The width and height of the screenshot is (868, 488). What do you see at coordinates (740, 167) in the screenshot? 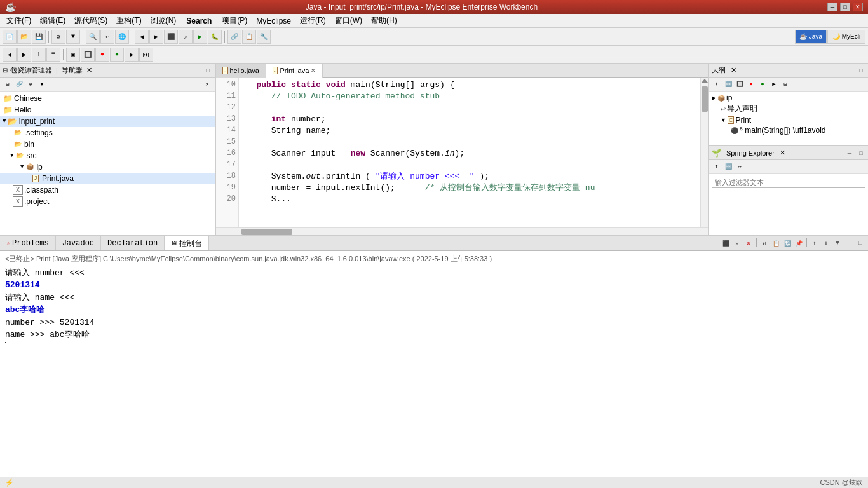
I see `spring-btn-3: ↔` at bounding box center [740, 167].